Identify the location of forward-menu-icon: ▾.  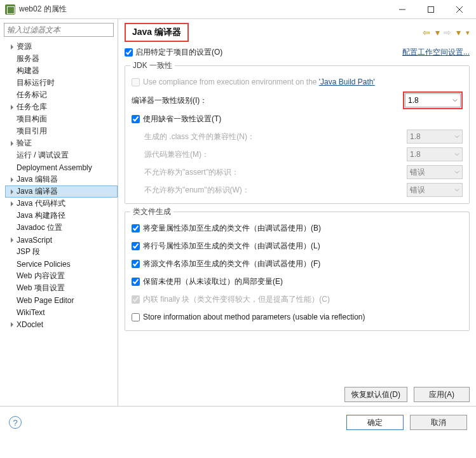
(459, 32).